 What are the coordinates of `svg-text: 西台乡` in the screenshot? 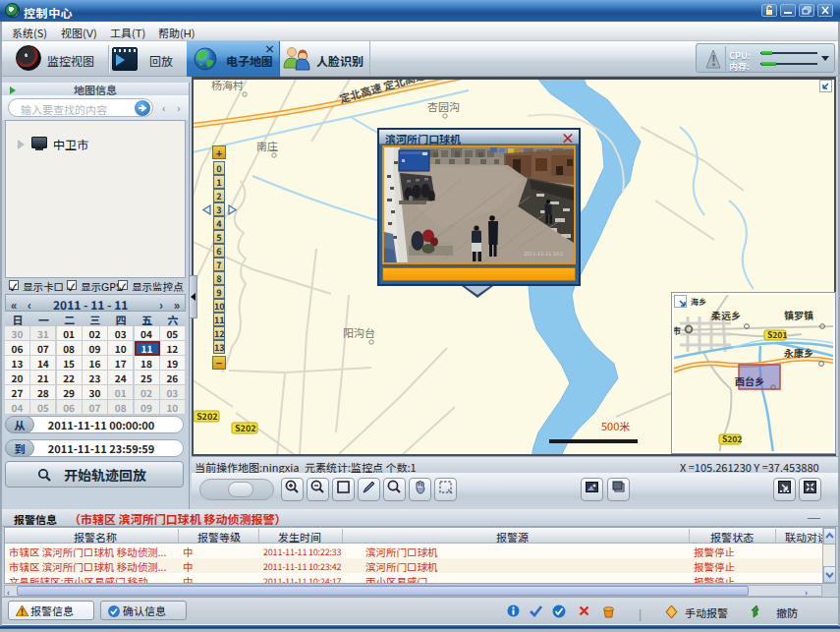 It's located at (750, 381).